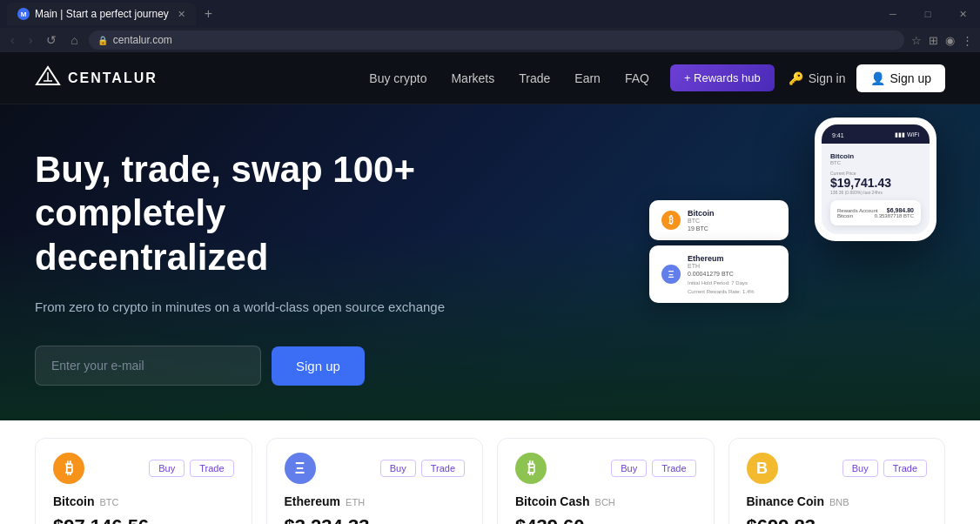 The image size is (980, 524). What do you see at coordinates (490, 40) in the screenshot?
I see `nav-bar: ‹ › ↺ ⌂ 🔒 centalur.com ☆ ⊞ ◉ ⋮` at bounding box center [490, 40].